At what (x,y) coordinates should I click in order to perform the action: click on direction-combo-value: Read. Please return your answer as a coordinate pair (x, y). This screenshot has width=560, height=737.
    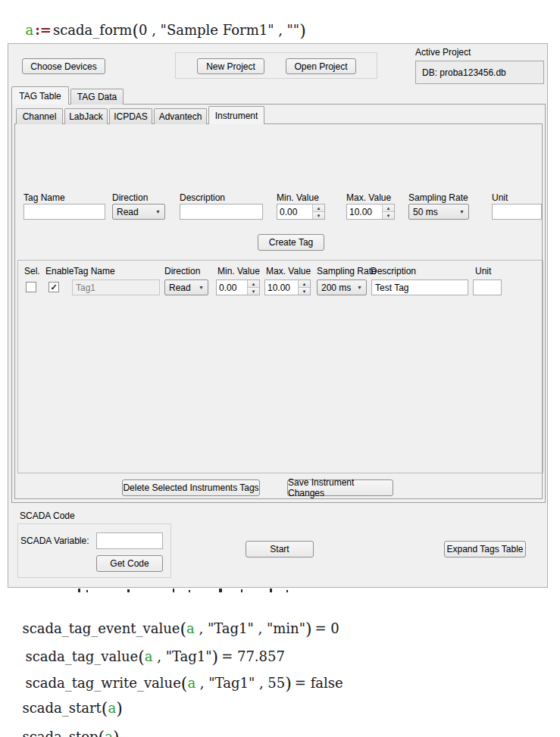
    Looking at the image, I should click on (127, 212).